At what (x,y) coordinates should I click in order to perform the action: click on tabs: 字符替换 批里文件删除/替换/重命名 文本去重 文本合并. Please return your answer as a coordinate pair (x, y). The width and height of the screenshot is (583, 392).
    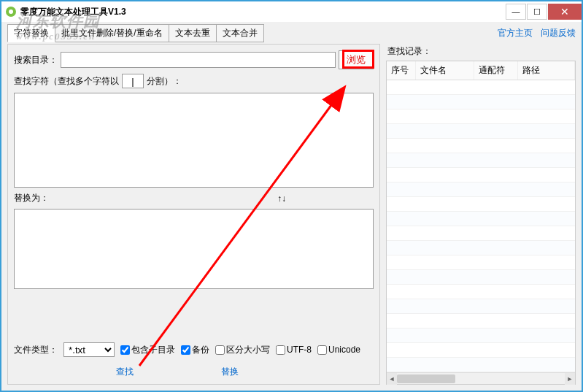
    Looking at the image, I should click on (136, 34).